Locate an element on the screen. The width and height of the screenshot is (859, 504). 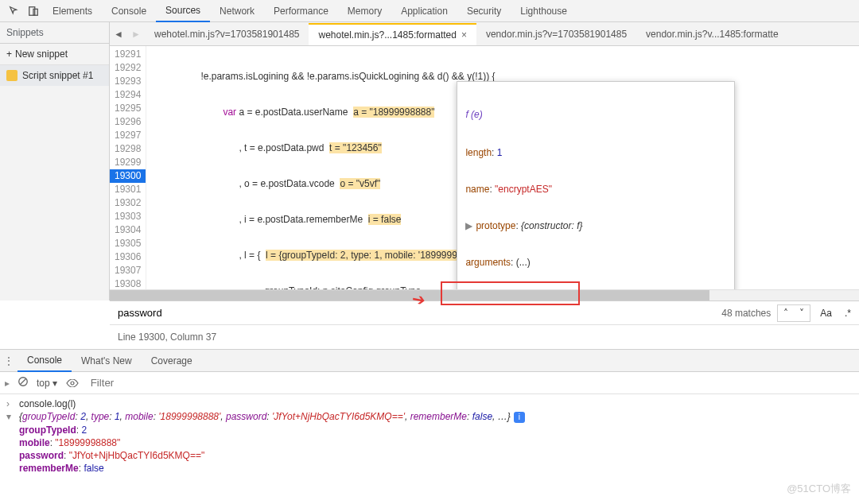
file-tab-bar: ◄ ► wehotel.min.js?v=1703581901485 wehot… is located at coordinates (484, 34).